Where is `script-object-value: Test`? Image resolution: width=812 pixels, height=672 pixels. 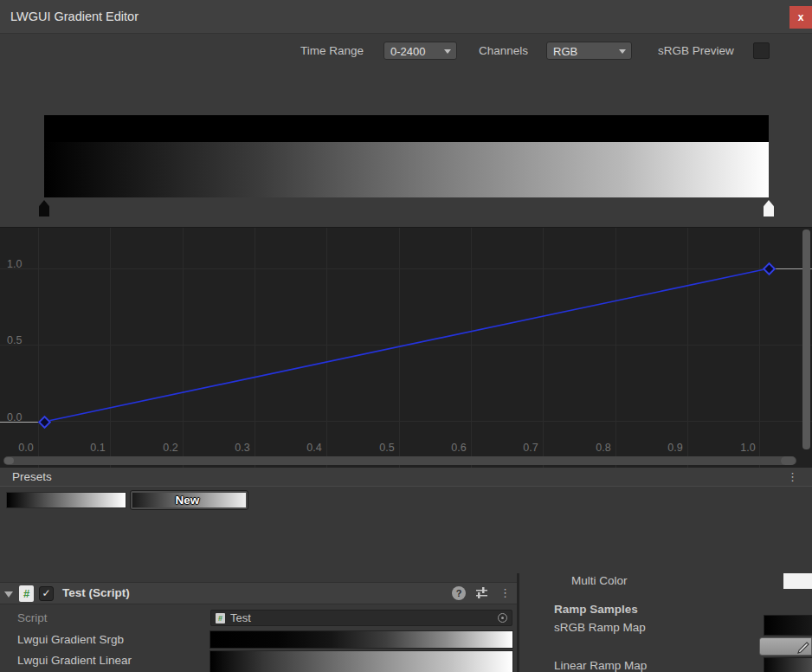
script-object-value: Test is located at coordinates (241, 618).